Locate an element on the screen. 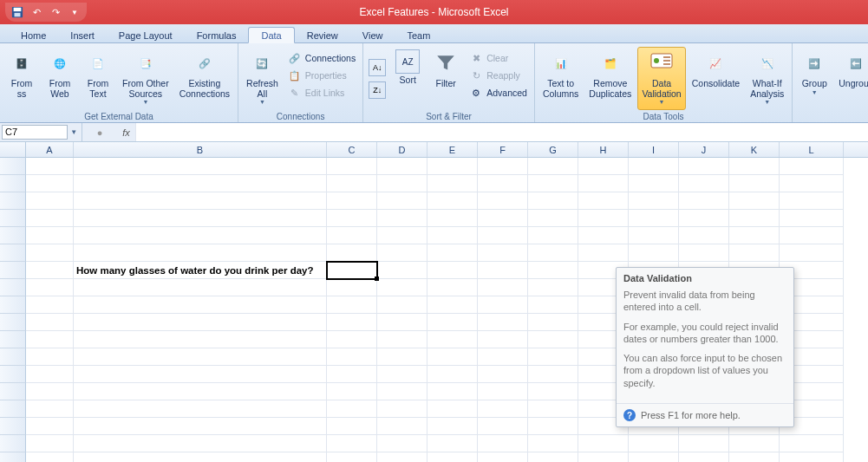 The height and width of the screenshot is (462, 868). col-header-H: H is located at coordinates (604, 149).